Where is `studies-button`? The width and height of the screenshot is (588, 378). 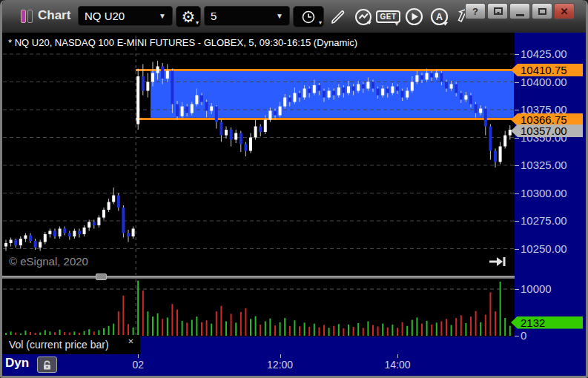
studies-button is located at coordinates (363, 16).